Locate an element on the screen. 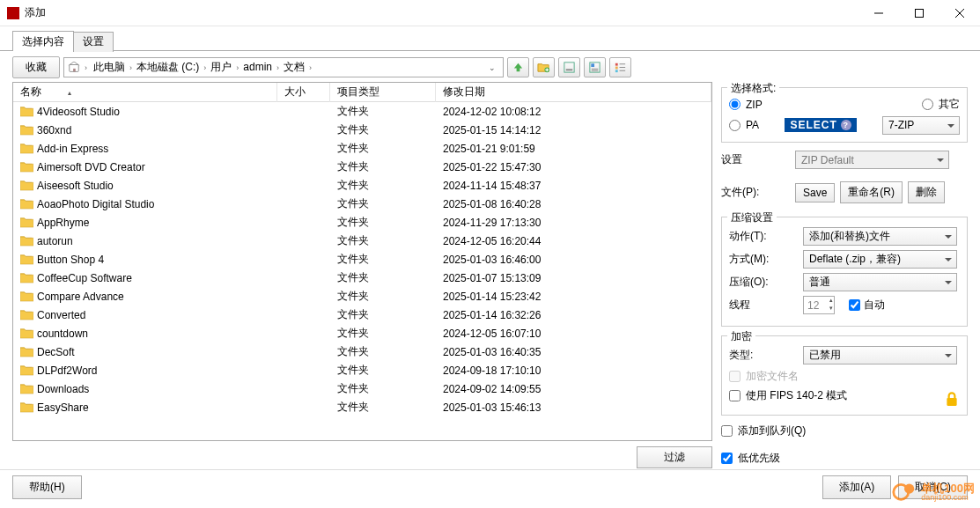 The width and height of the screenshot is (980, 508). file-row: autorun文件夹2024-12-05 16:20:44 is located at coordinates (363, 241).